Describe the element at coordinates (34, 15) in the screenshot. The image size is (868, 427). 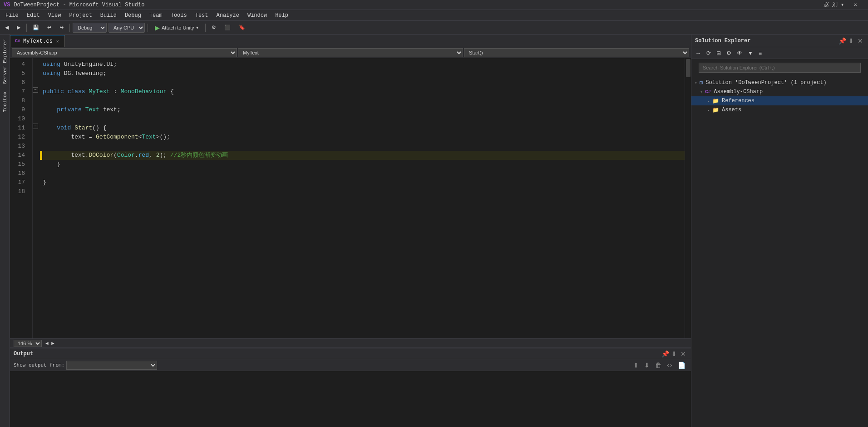
I see `menu-item-edit: Edit` at that location.